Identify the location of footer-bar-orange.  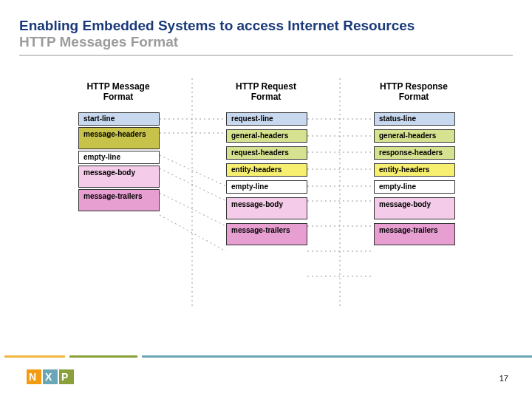
(35, 356).